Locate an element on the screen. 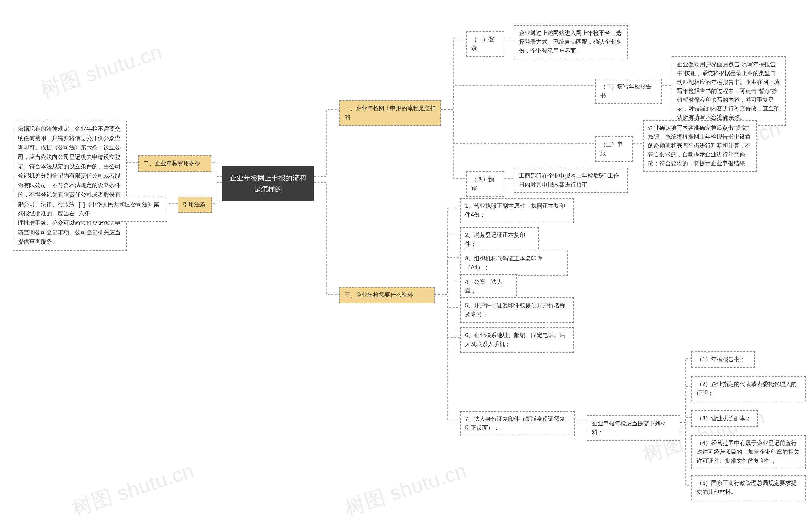 Image resolution: width=812 pixels, height=522 pixels. docs-sub-item-5: （5）国家工商行政管理总局规定要求提交的其他材料。 is located at coordinates (749, 488).